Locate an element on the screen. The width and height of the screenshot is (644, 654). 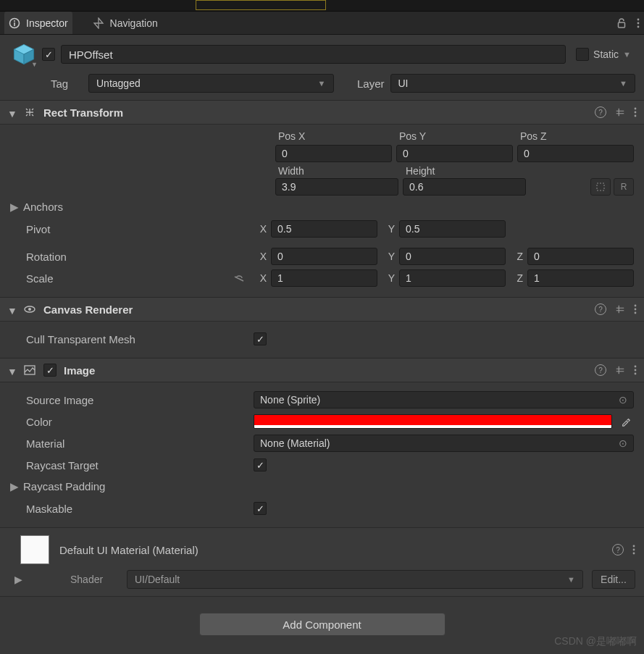
gameobject-icon: ▼ is located at coordinates (24, 54).